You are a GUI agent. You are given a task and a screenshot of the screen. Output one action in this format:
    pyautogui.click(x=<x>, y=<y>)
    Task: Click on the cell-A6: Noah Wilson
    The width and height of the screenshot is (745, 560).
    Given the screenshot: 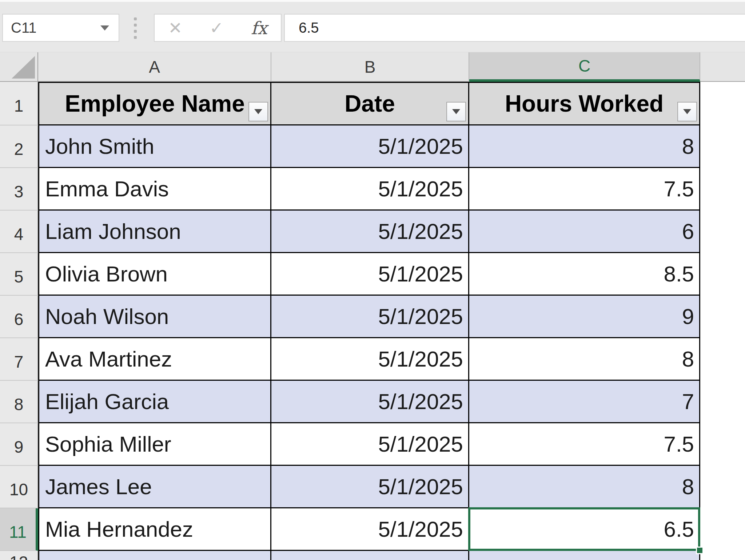 What is the action you would take?
    pyautogui.click(x=155, y=317)
    